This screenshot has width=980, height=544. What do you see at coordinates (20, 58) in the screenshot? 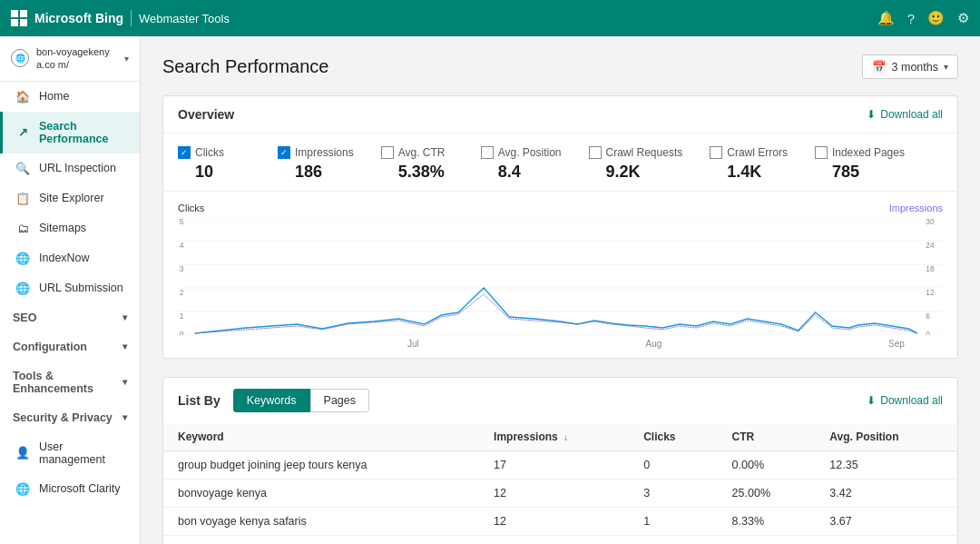
I see `site-globe-icon: 🌐` at bounding box center [20, 58].